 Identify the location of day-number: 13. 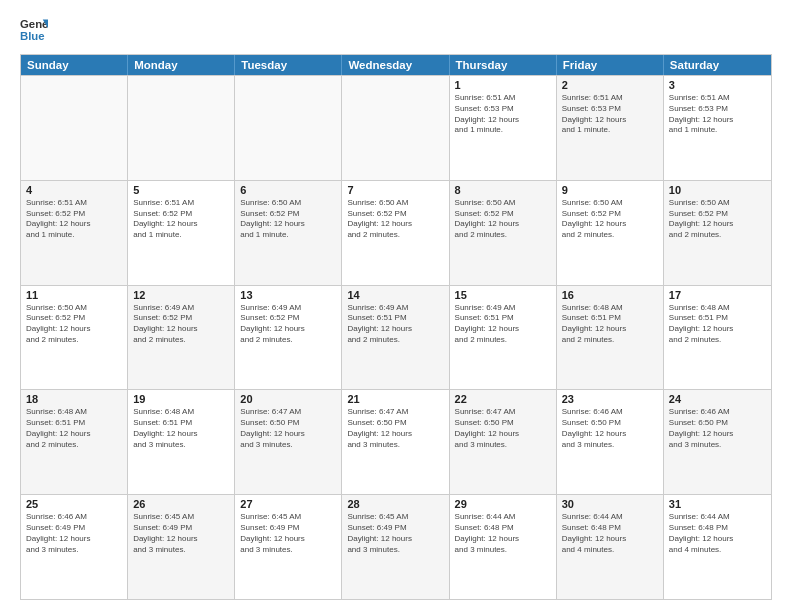
(288, 295).